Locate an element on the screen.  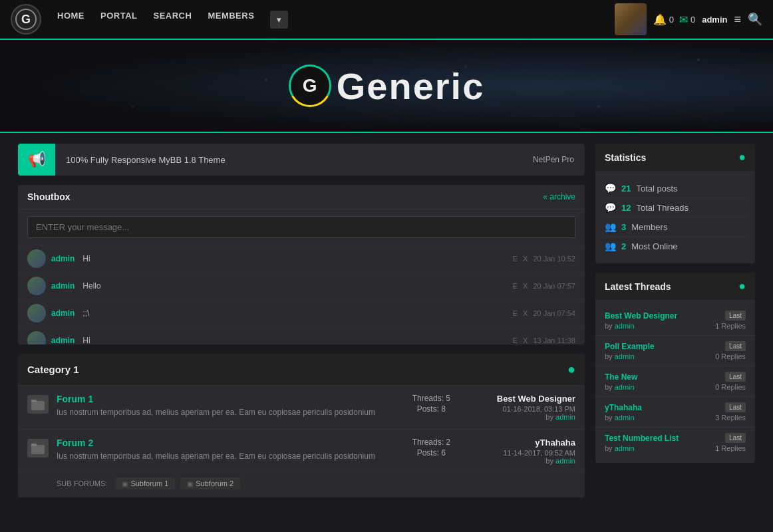
nav-members: MEMBERS is located at coordinates (231, 20).